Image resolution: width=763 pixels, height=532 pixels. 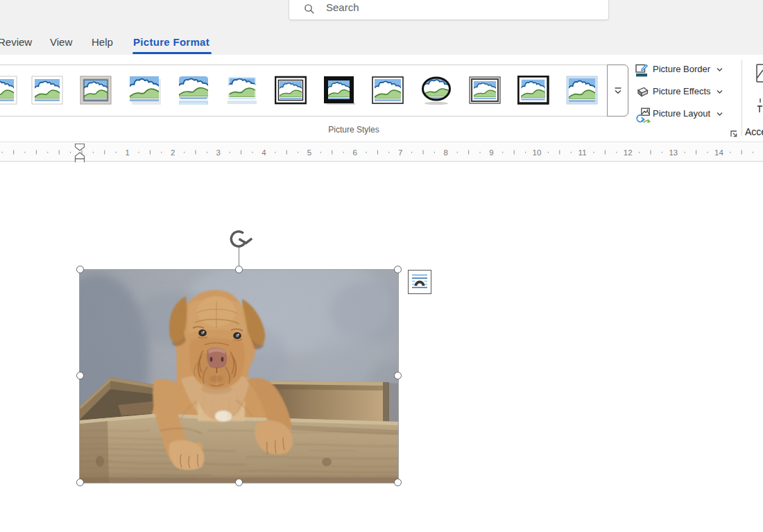 What do you see at coordinates (537, 153) in the screenshot?
I see `svg-text: 10` at bounding box center [537, 153].